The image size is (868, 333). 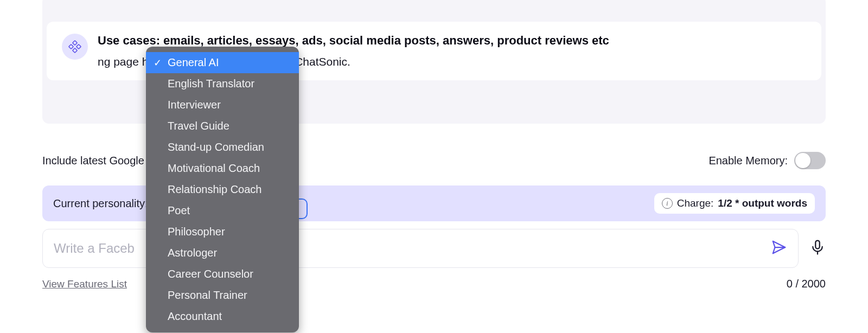 I want to click on dropdown-item: Career Counselor, so click(x=222, y=274).